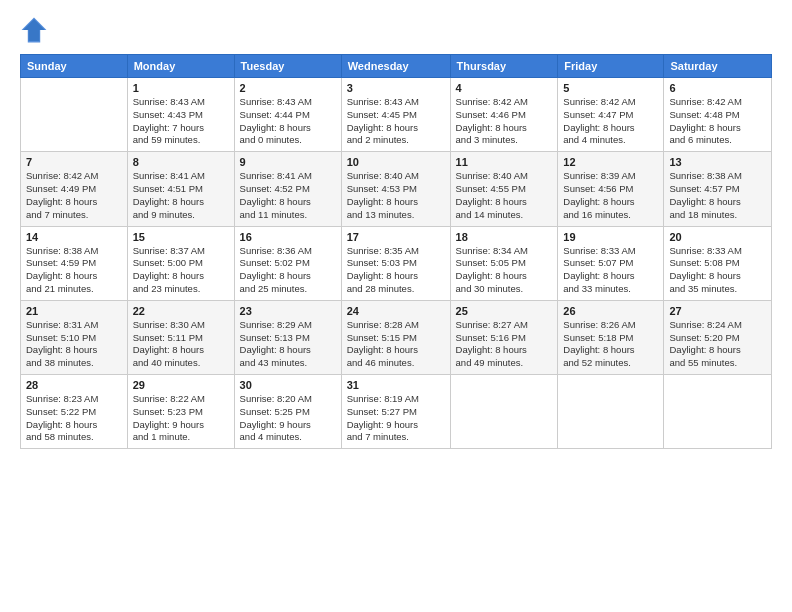  Describe the element at coordinates (610, 162) in the screenshot. I see `day-number: 12` at that location.